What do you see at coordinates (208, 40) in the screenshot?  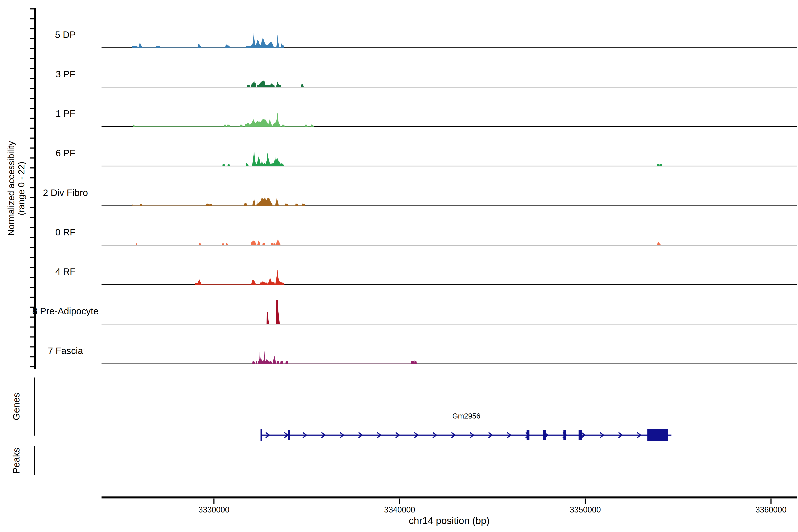 I see `coverage-signal-5-dp` at bounding box center [208, 40].